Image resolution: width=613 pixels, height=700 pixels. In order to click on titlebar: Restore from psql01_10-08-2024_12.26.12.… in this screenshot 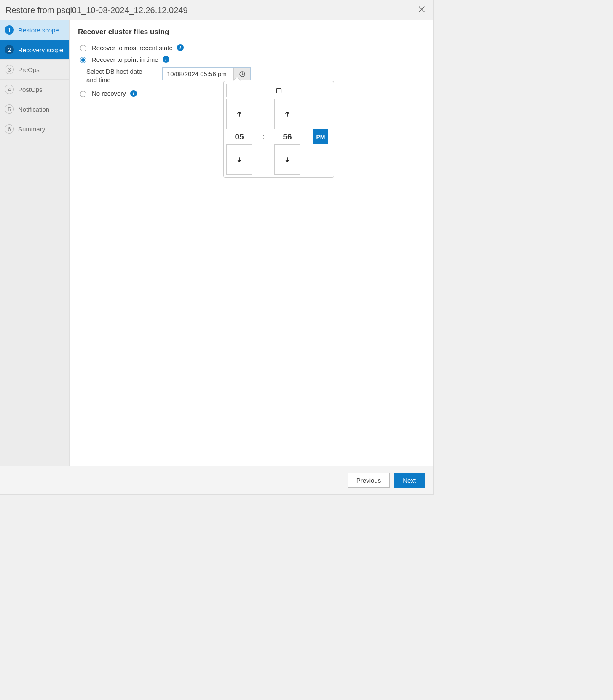, I will do `click(217, 10)`.